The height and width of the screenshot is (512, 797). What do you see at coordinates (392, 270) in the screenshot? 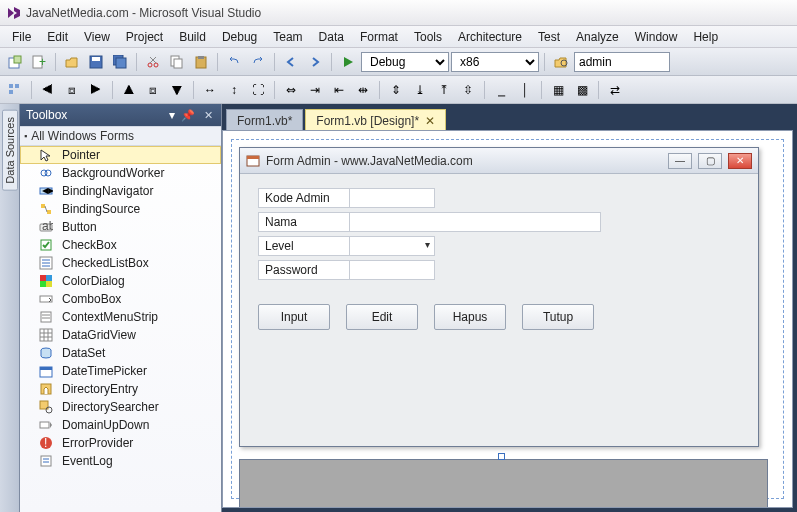
I see `textbox-password` at bounding box center [392, 270].